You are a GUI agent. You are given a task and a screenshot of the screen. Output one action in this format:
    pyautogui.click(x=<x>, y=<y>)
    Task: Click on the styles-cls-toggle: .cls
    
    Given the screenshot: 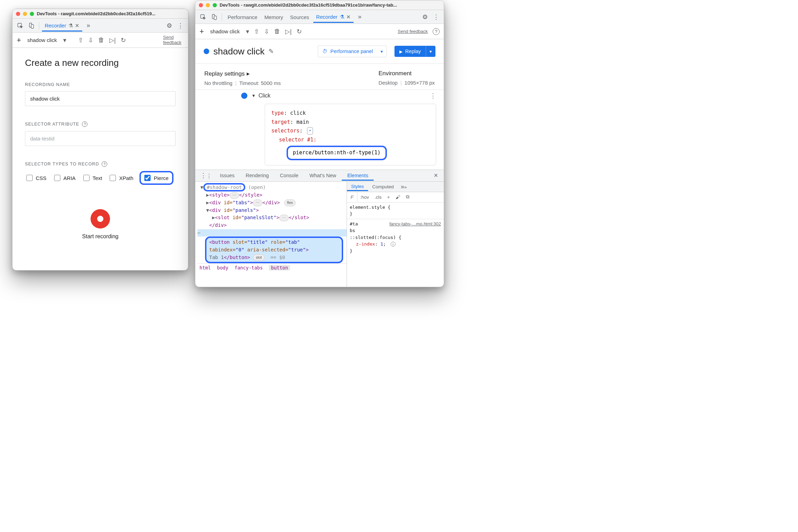 What is the action you would take?
    pyautogui.click(x=378, y=197)
    